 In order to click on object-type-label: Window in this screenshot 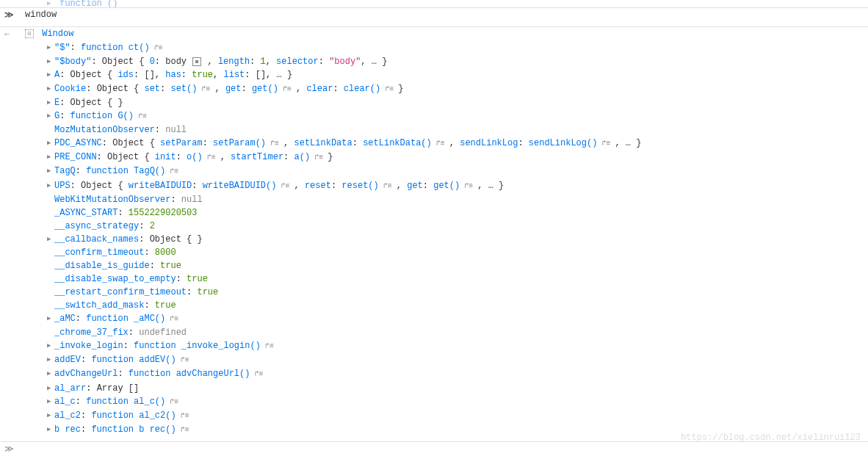, I will do `click(57, 34)`.